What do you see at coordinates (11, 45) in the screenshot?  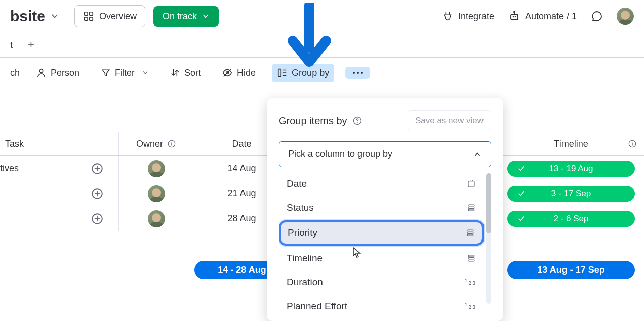 I see `tab-main: t` at bounding box center [11, 45].